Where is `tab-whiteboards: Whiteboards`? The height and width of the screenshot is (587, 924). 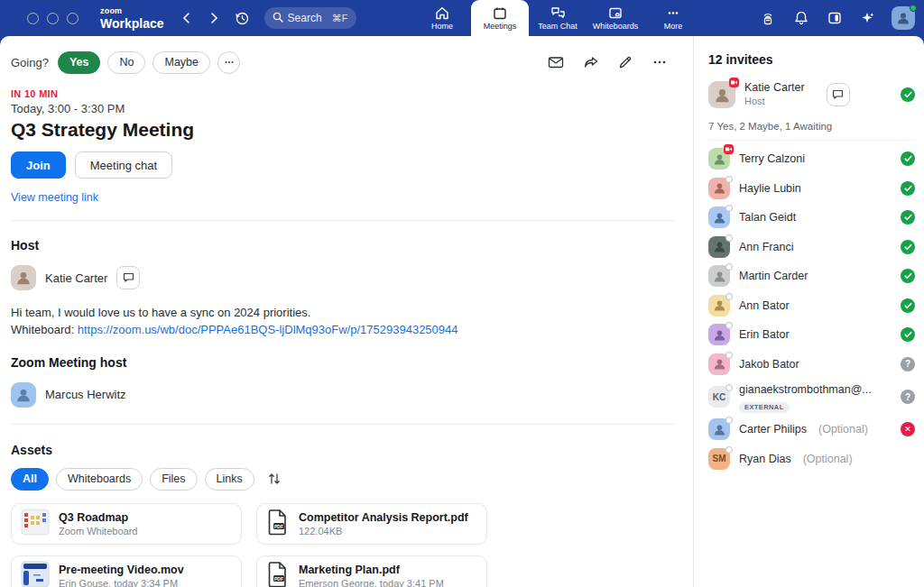 tab-whiteboards: Whiteboards is located at coordinates (615, 18).